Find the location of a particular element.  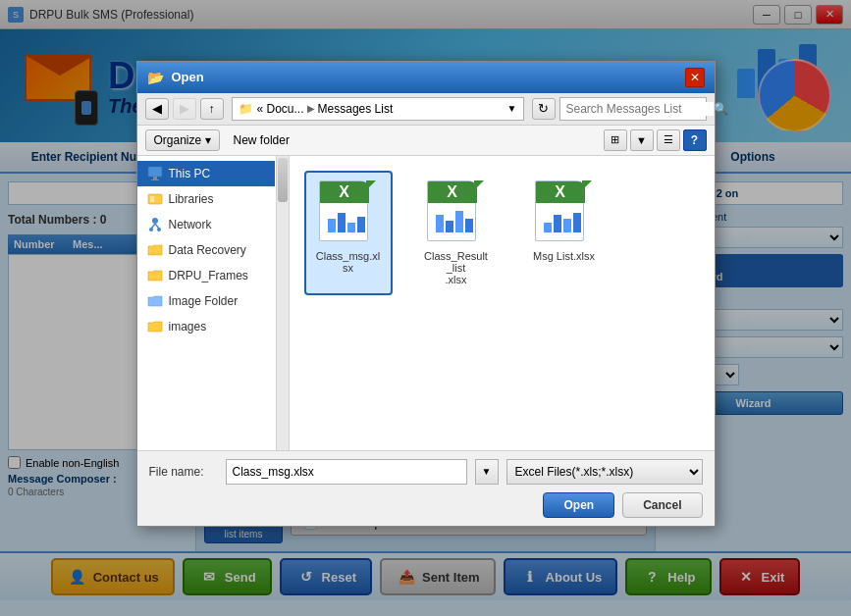

network-label: Network is located at coordinates (190, 225).